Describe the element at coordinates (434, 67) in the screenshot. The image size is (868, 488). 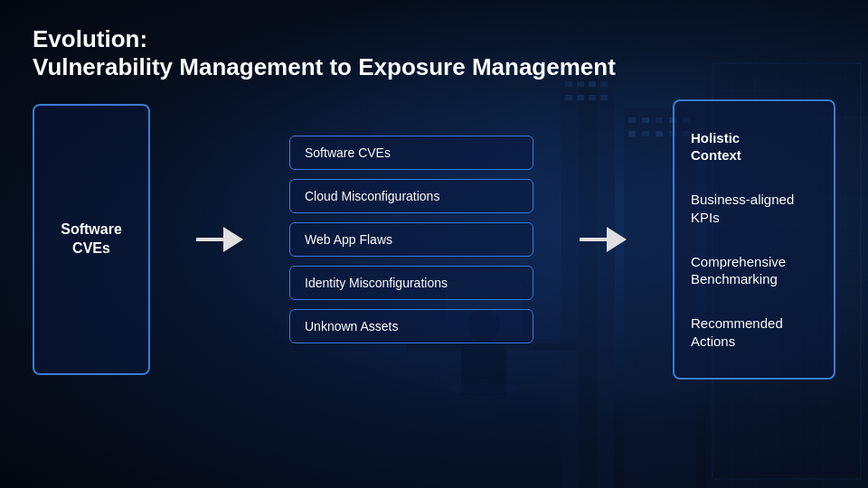
I see `title-line2: Vulnerability Management to Exposure Man…` at that location.